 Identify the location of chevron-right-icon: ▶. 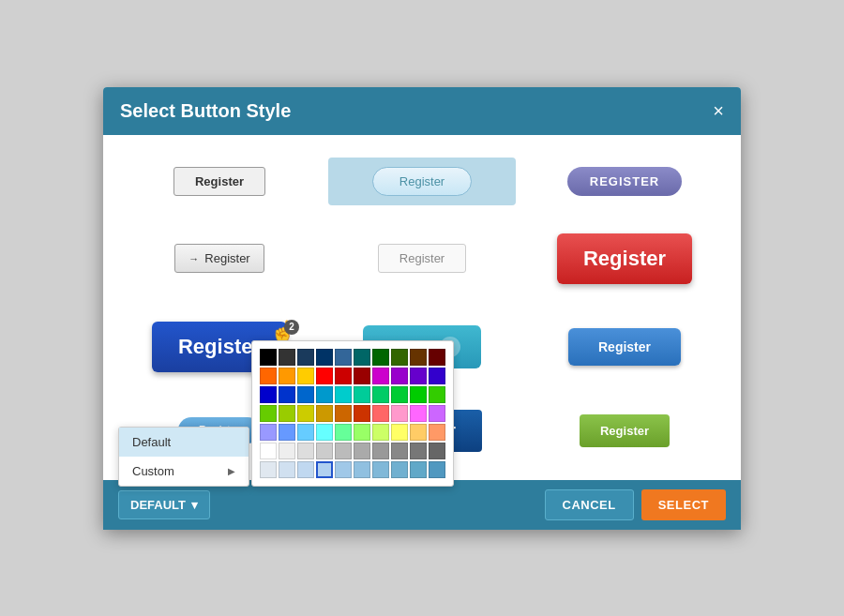
(232, 471).